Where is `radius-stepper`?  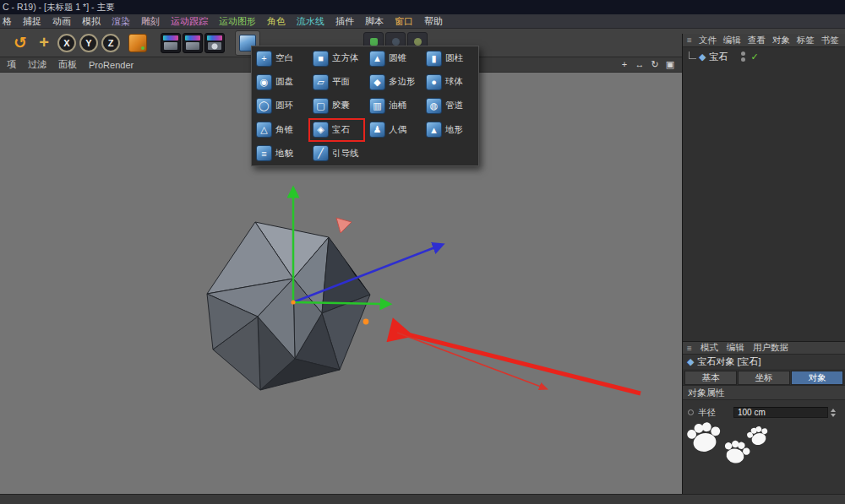
radius-stepper is located at coordinates (833, 413).